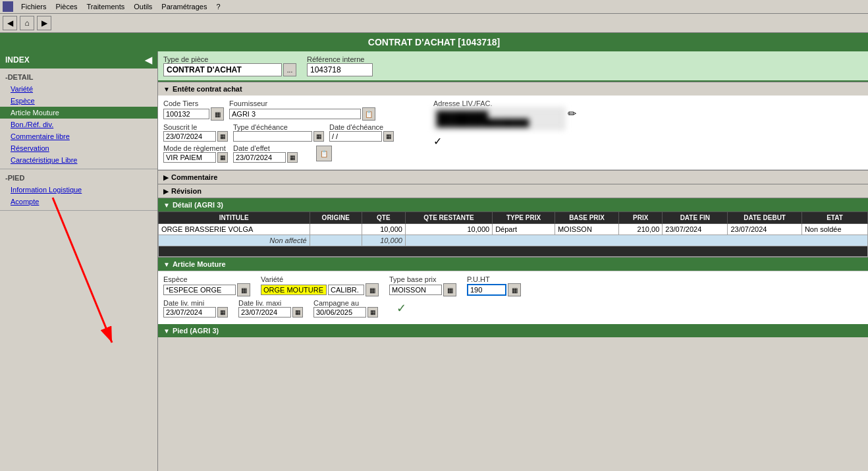 The height and width of the screenshot is (471, 868). What do you see at coordinates (79, 178) in the screenshot?
I see `sidebar-section-pied-label: -PIED` at bounding box center [79, 178].